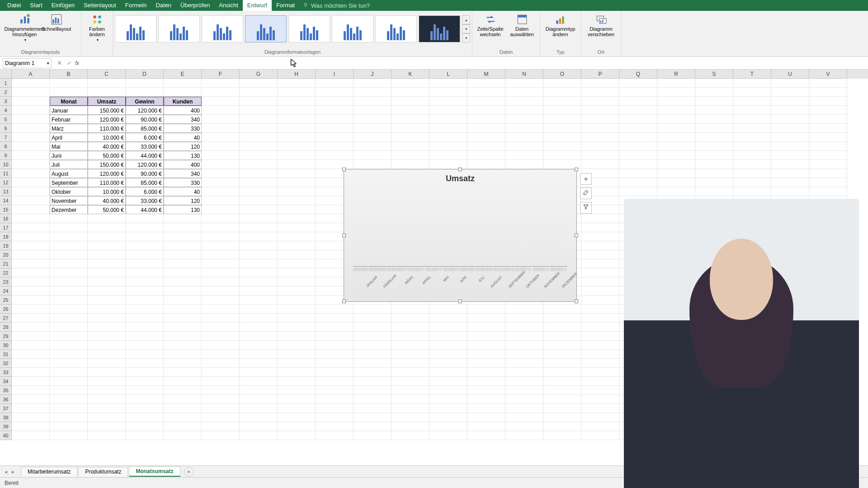 The image size is (868, 488). What do you see at coordinates (145, 101) in the screenshot?
I see `cell: Gewinn` at bounding box center [145, 101].